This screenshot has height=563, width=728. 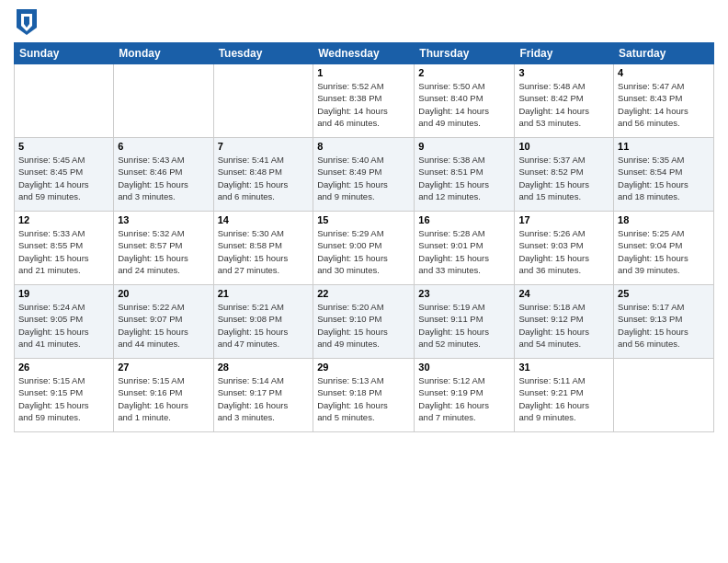 What do you see at coordinates (564, 178) in the screenshot?
I see `day-info: Sunrise: 5:37 AM Sunset: 8:52 PM Dayligh…` at bounding box center [564, 178].